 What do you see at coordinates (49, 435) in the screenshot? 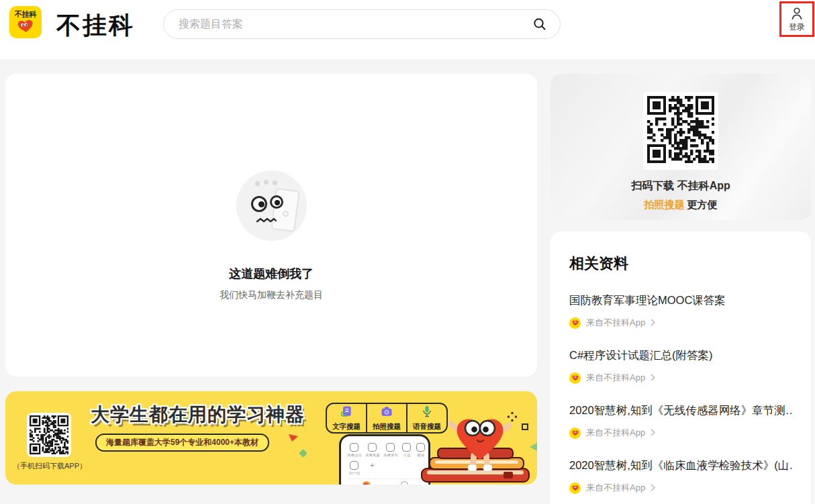
I see `banner-qr-code` at bounding box center [49, 435].